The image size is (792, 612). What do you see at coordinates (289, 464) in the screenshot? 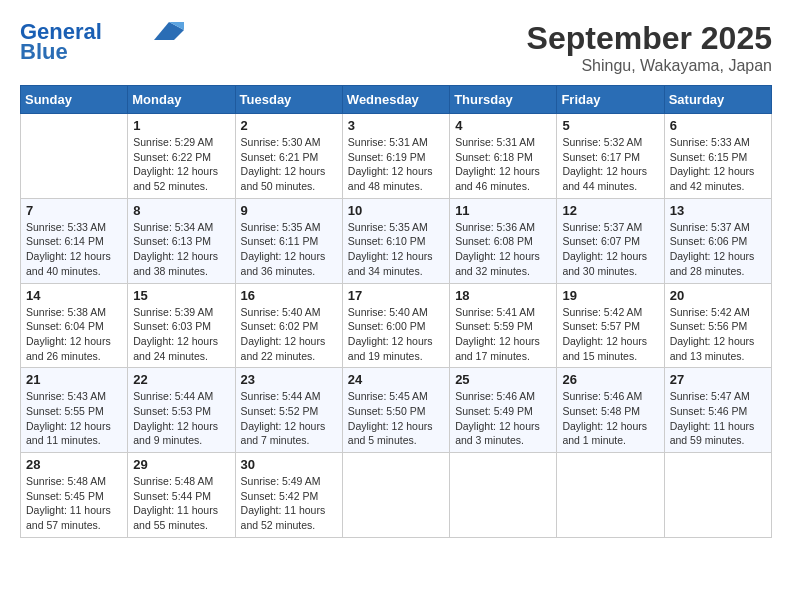
I see `day-number: 30` at bounding box center [289, 464].